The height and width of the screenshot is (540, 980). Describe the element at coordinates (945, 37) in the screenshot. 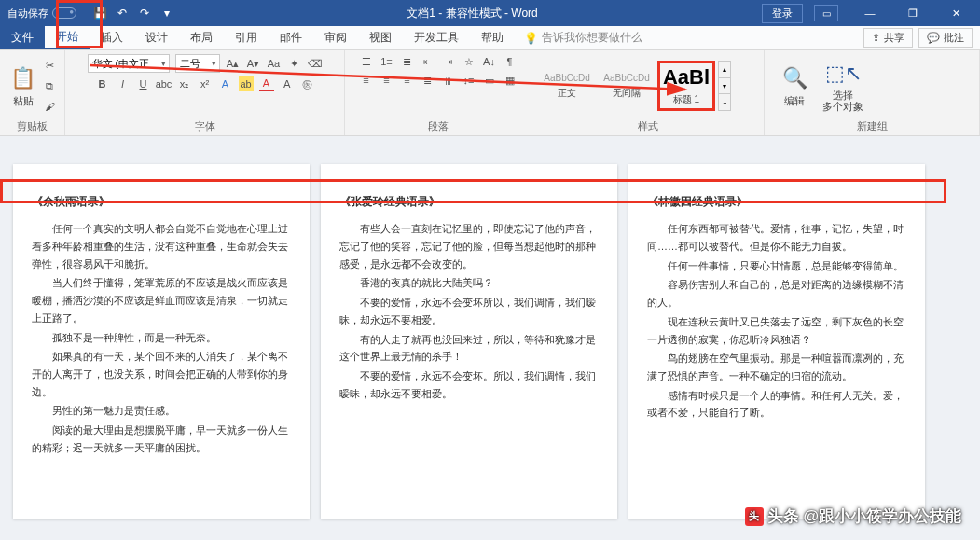

I see `comments-button: 💬批注` at that location.